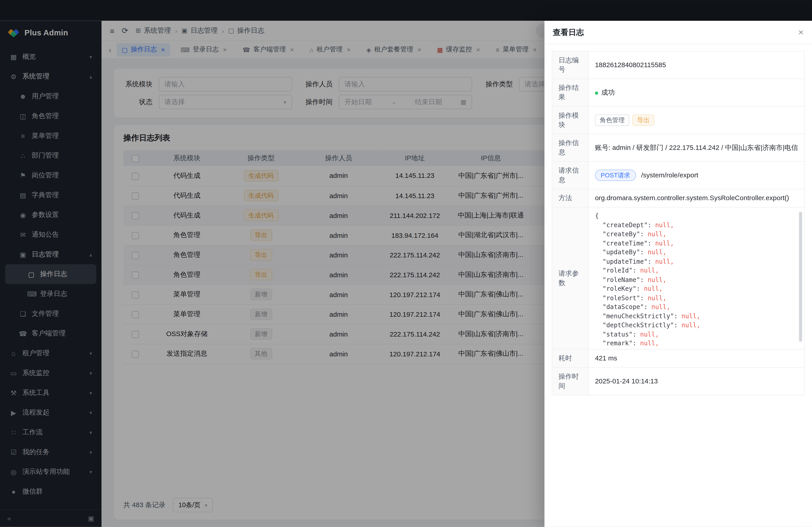 The height and width of the screenshot is (527, 812). Describe the element at coordinates (570, 120) in the screenshot. I see `label-module: 操作模块` at that location.